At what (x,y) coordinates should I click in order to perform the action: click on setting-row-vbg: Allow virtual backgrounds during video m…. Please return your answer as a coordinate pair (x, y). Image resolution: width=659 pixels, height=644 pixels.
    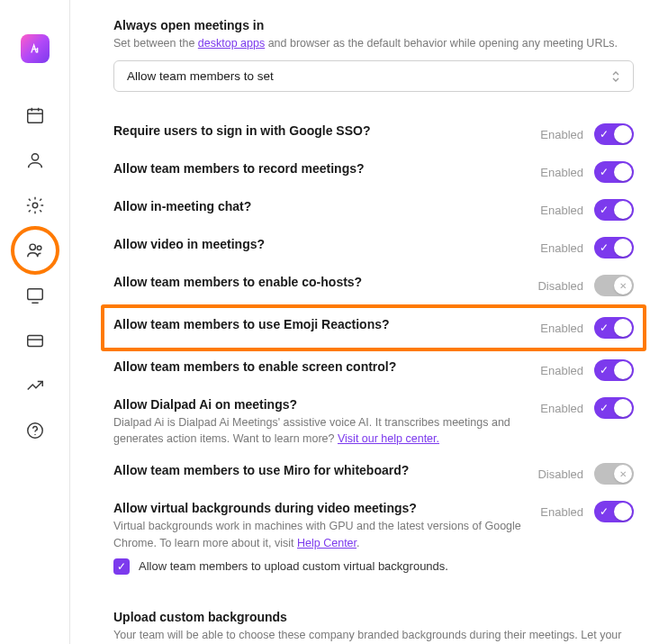
    Looking at the image, I should click on (374, 537).